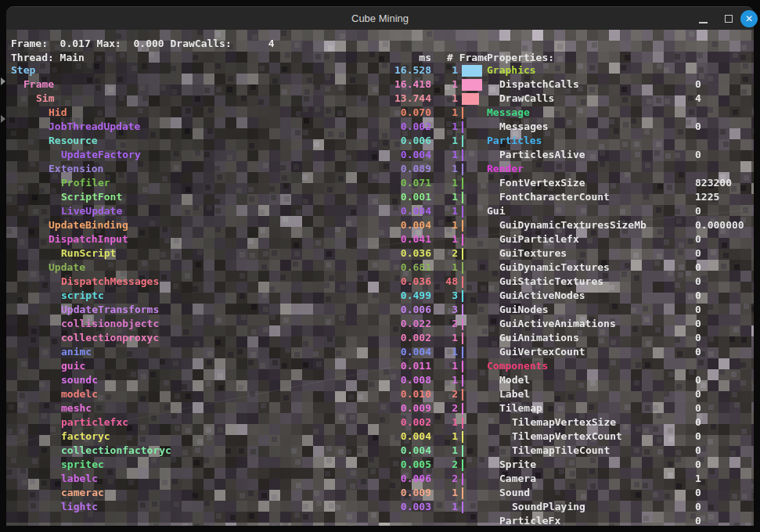  I want to click on close-button: ✕, so click(749, 19).